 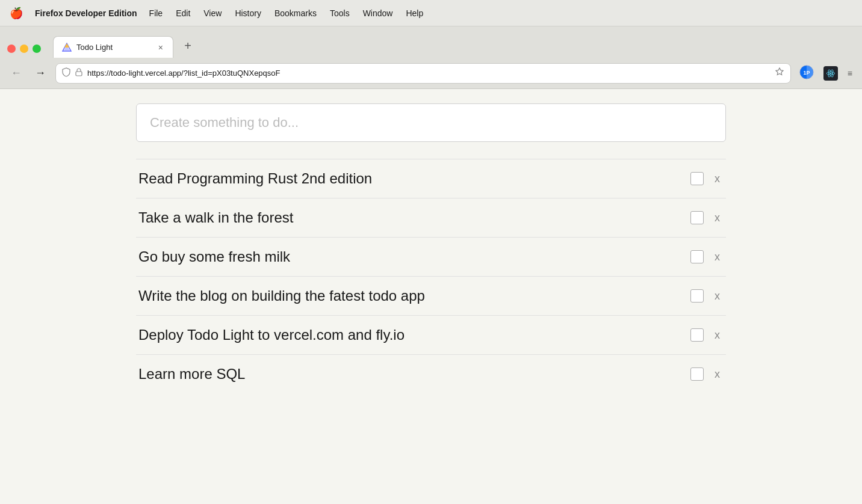 I want to click on hamburger-menu-button: ≡, so click(x=850, y=73).